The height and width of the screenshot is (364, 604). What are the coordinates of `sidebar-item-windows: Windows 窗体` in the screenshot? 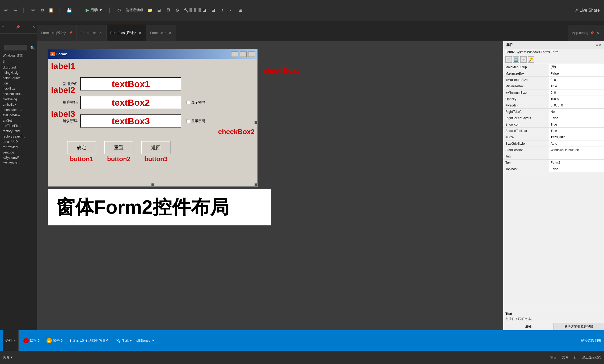 It's located at (19, 56).